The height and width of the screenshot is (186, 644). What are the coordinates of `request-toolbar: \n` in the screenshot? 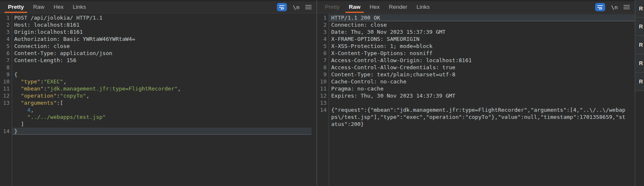 It's located at (297, 7).